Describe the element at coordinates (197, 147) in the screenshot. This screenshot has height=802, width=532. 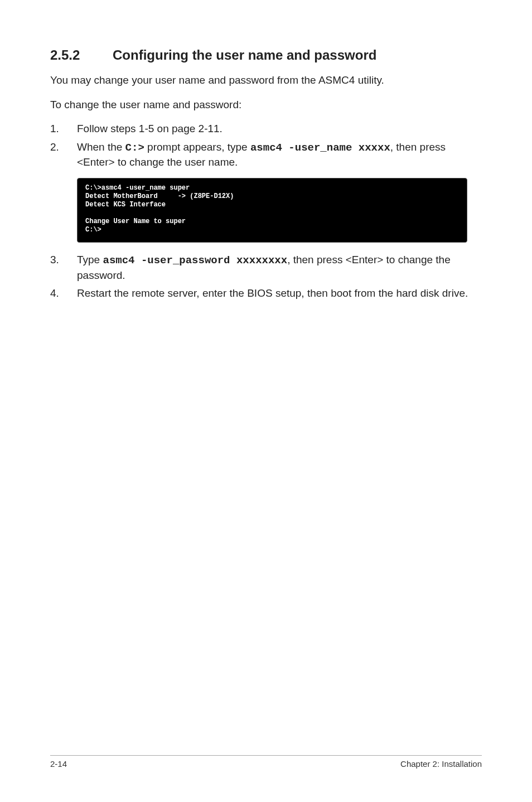
I see `step-text-fragment: prompt appears, type` at that location.